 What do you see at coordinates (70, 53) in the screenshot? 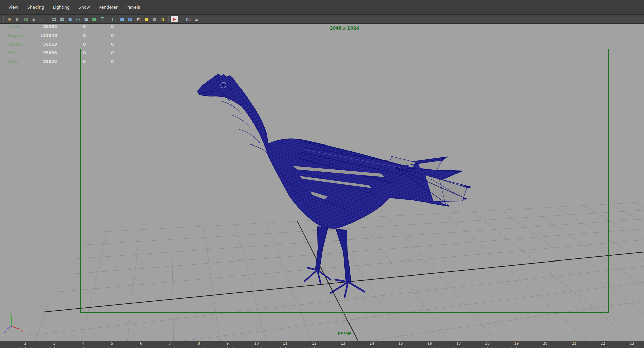
I see `hud-row: Tris:9588800` at bounding box center [70, 53].